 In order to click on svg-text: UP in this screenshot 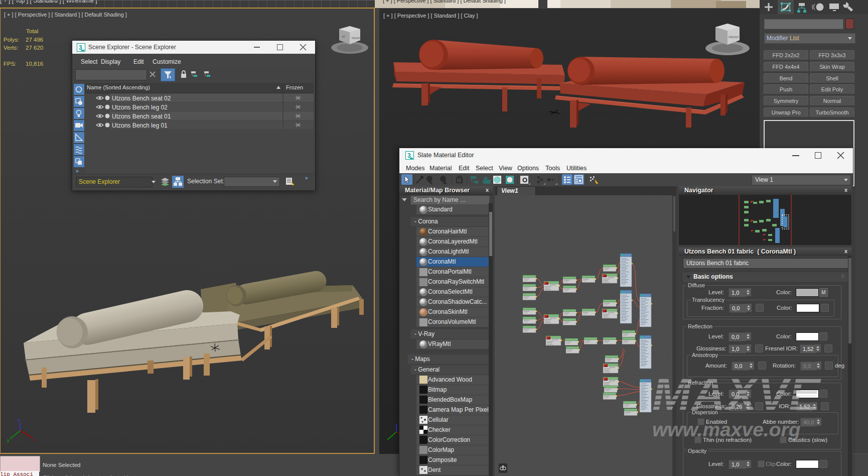, I will do `click(344, 37)`.